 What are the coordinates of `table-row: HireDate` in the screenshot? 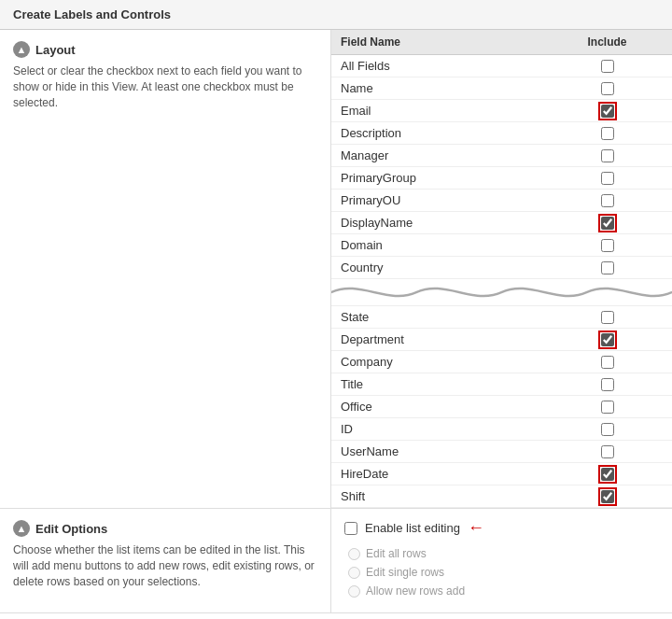 It's located at (502, 474).